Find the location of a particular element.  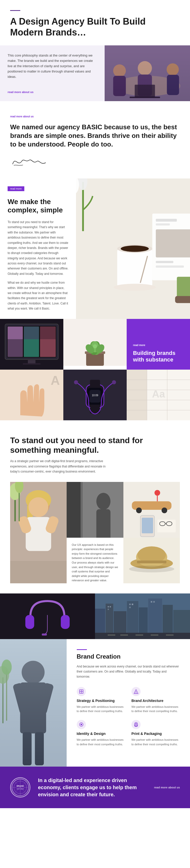

svg-text: EST. 2024 is located at coordinates (20, 789).